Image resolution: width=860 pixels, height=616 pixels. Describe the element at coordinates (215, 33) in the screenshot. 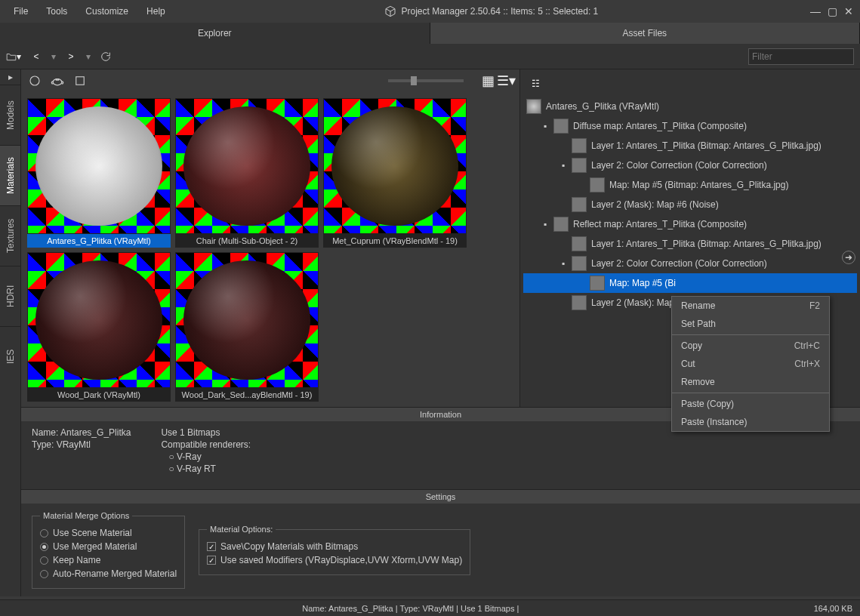

I see `tab-explorer: Explorer` at that location.